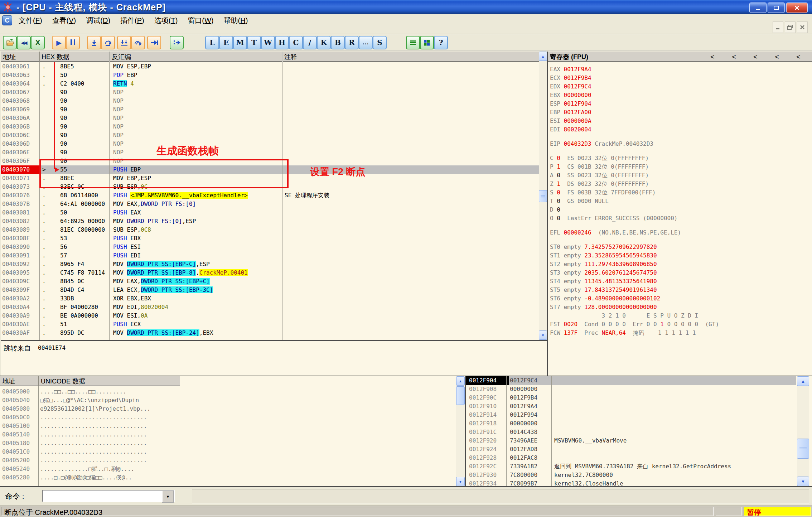  I want to click on log-window-button: L, so click(212, 43).